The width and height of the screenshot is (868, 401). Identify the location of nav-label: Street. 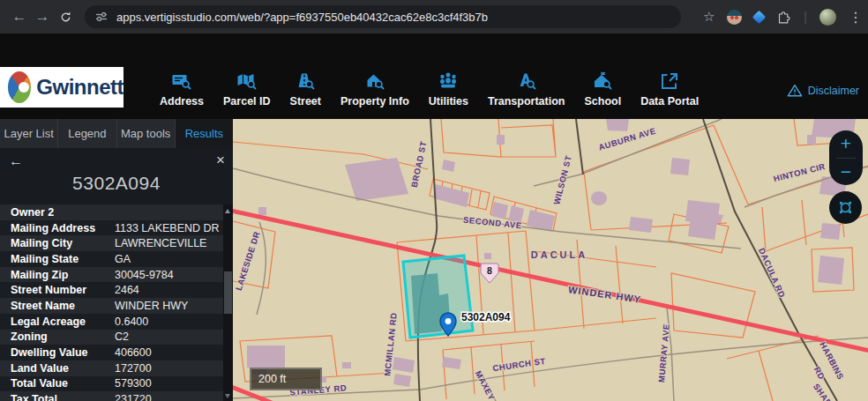
(305, 101).